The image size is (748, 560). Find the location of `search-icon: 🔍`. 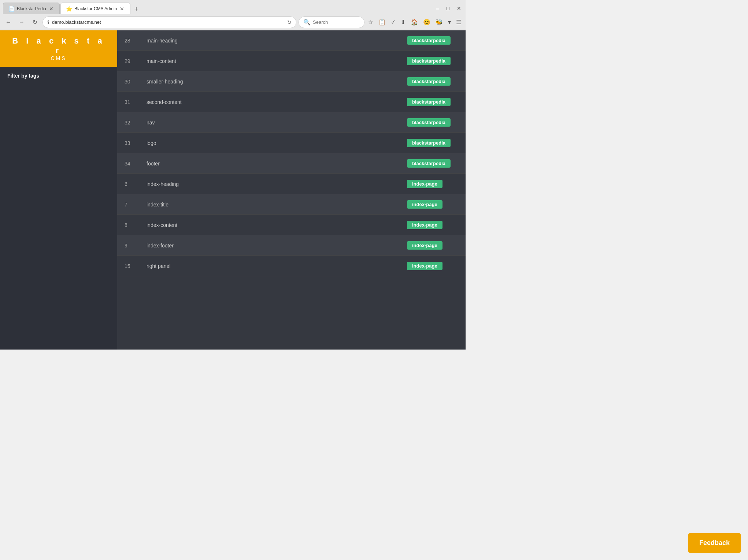

search-icon: 🔍 is located at coordinates (307, 22).